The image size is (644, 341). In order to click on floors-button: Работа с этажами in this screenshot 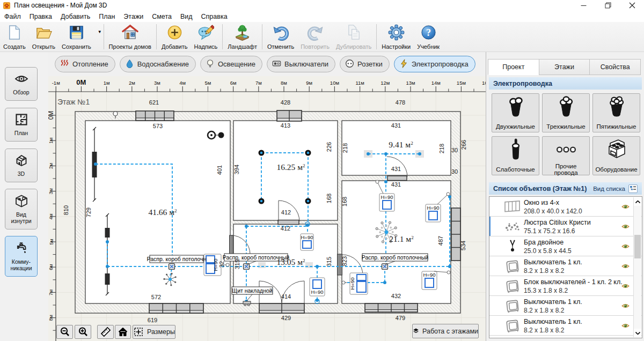, I will do `click(445, 331)`.